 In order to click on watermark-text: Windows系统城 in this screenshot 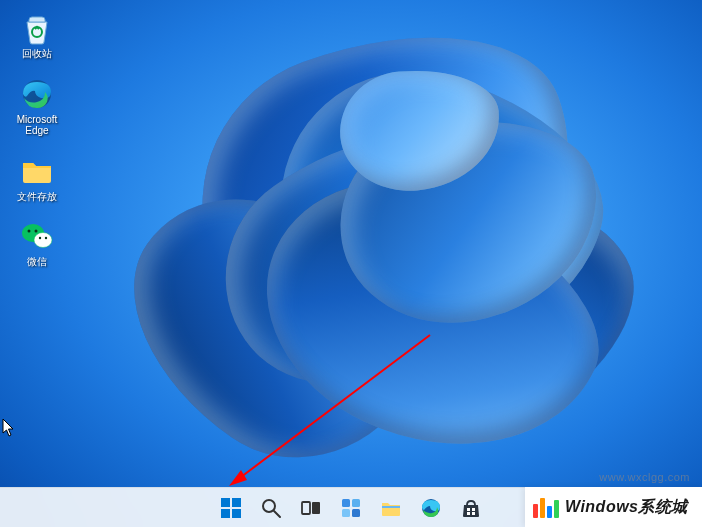, I will do `click(626, 508)`.